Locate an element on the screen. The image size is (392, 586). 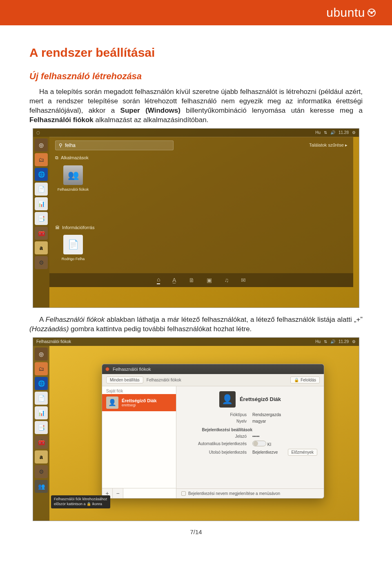
close-icon is located at coordinates (107, 369).